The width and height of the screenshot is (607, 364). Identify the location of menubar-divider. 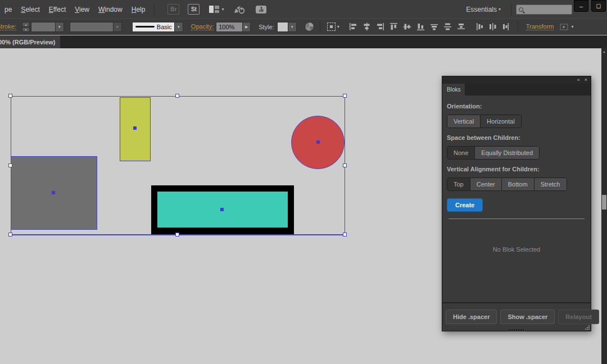
(154, 10).